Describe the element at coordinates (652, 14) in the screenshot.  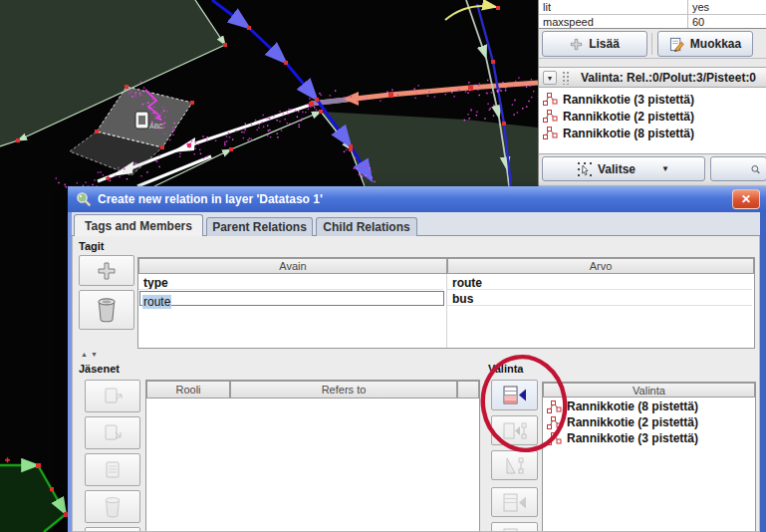
I see `properties-table: lit yes maxspeed 60` at that location.